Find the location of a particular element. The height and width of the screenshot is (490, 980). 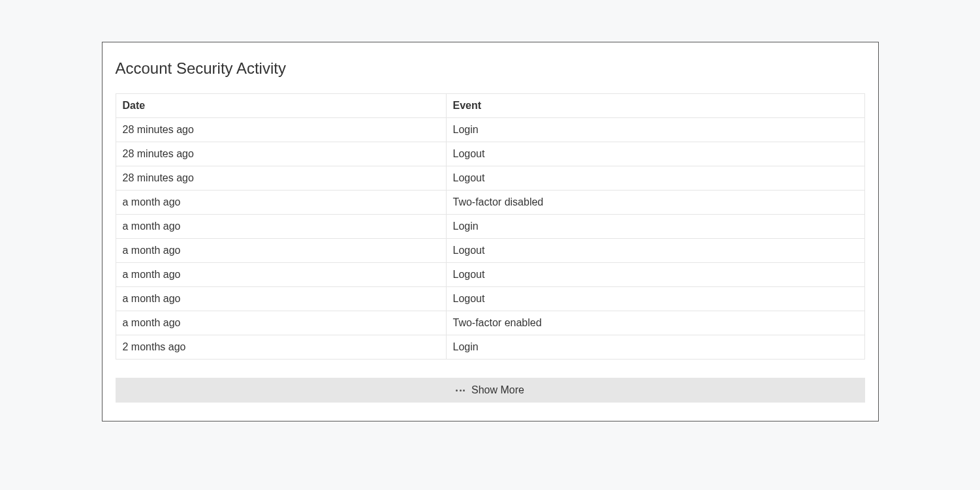

table-row: a month agoLogin is located at coordinates (490, 227).